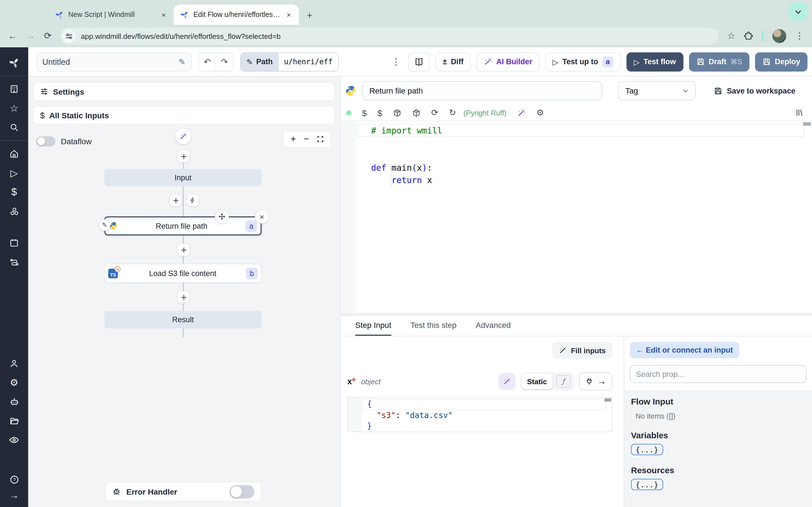 The image size is (812, 507). What do you see at coordinates (380, 113) in the screenshot?
I see `env-variable-icon-2: $` at bounding box center [380, 113].